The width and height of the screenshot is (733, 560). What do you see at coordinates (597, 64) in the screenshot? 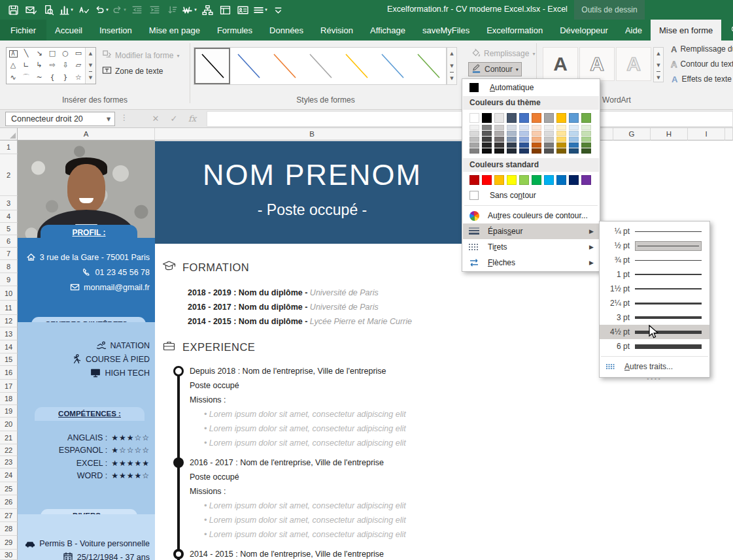
I see `wordart-style-2: A` at bounding box center [597, 64].